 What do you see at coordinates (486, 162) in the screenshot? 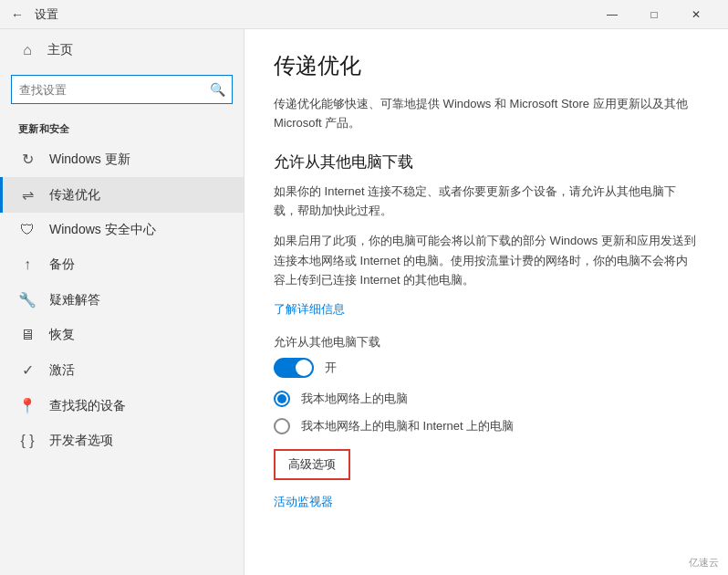
I see `allow-heading: 允许从其他电脑下载` at bounding box center [486, 162].